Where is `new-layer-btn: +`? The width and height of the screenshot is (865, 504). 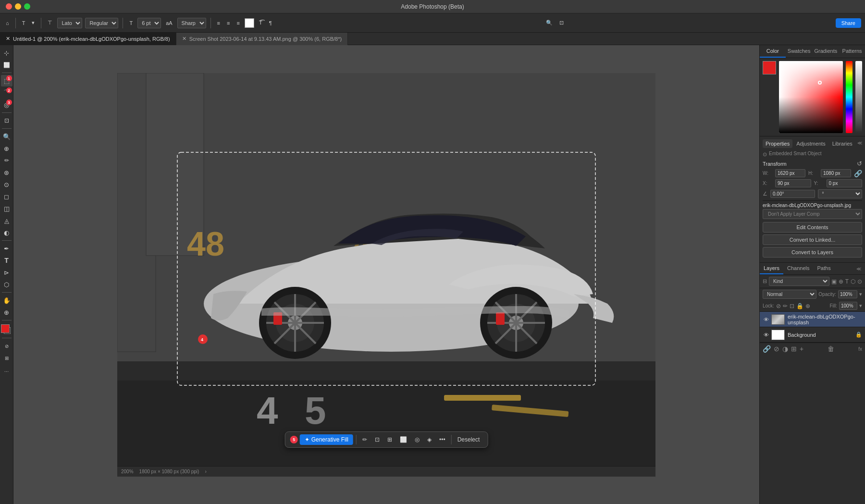
new-layer-btn: + is located at coordinates (802, 349).